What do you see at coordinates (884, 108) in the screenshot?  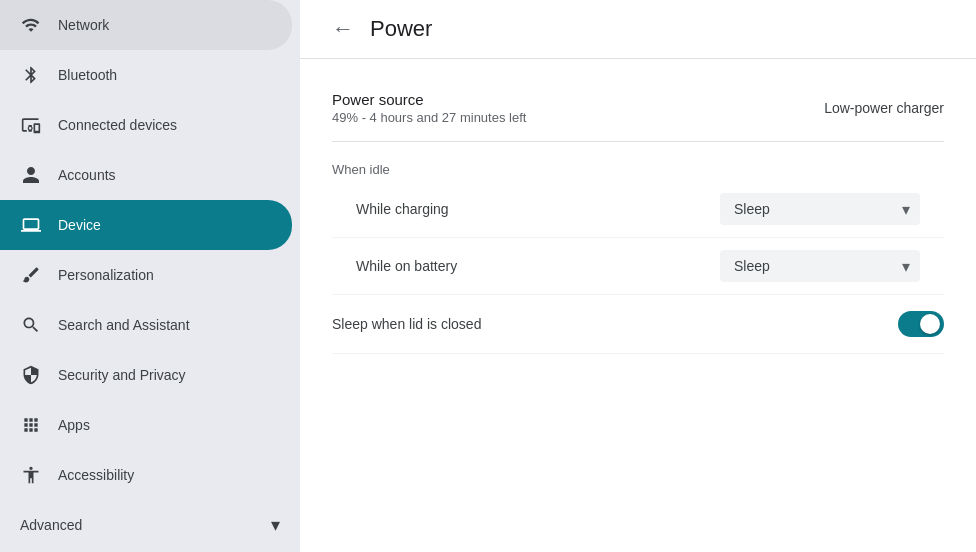 I see `charger-label: Low-power charger` at bounding box center [884, 108].